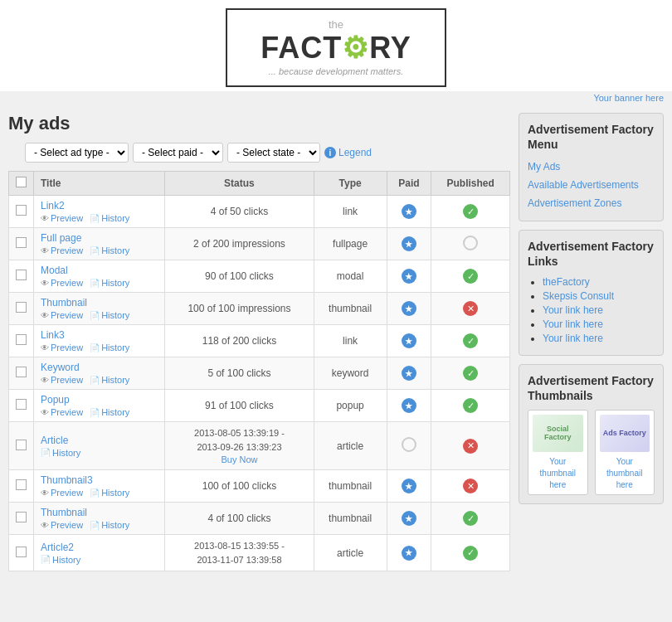 The image size is (672, 622). What do you see at coordinates (100, 400) in the screenshot?
I see `ad-title-link: Popup` at bounding box center [100, 400].